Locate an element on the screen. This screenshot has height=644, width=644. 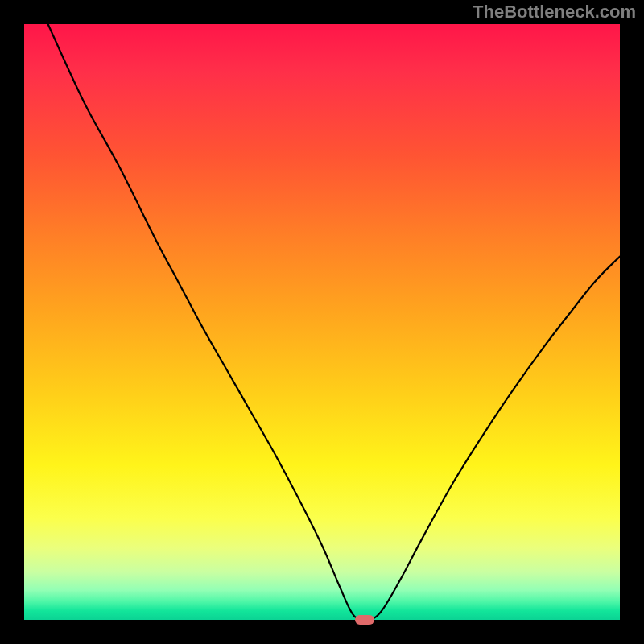
attribution-label: TheBottleneck.com is located at coordinates (554, 12).